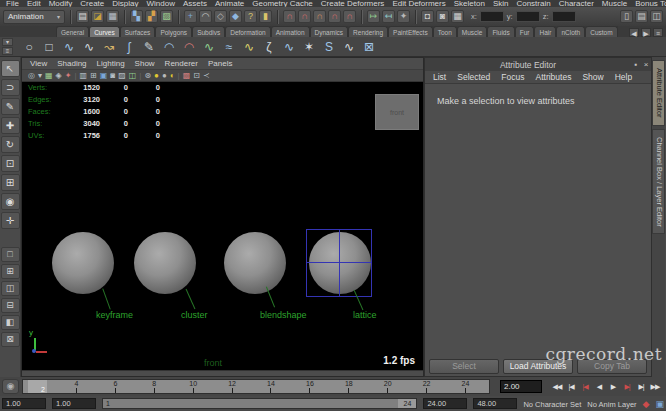 The image size is (666, 411). What do you see at coordinates (38, 386) in the screenshot?
I see `current-frame-marker: 2` at bounding box center [38, 386].